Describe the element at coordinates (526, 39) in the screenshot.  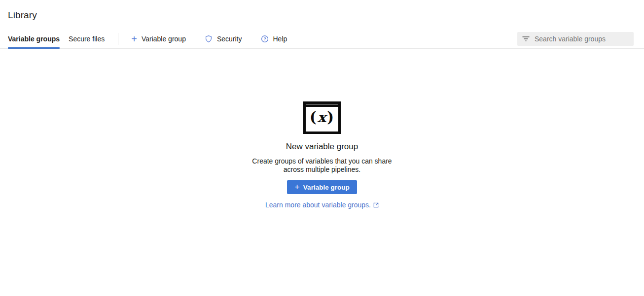
I see `filter-icon` at that location.